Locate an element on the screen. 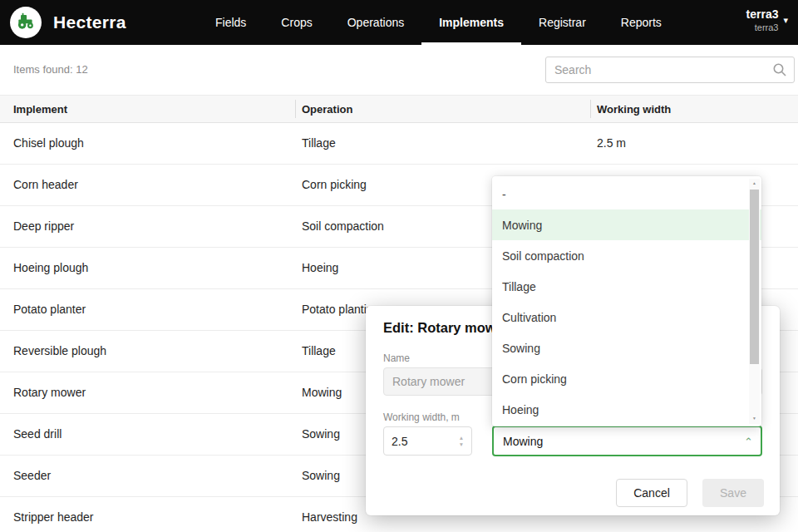 The image size is (798, 532). save-button: Save is located at coordinates (733, 493).